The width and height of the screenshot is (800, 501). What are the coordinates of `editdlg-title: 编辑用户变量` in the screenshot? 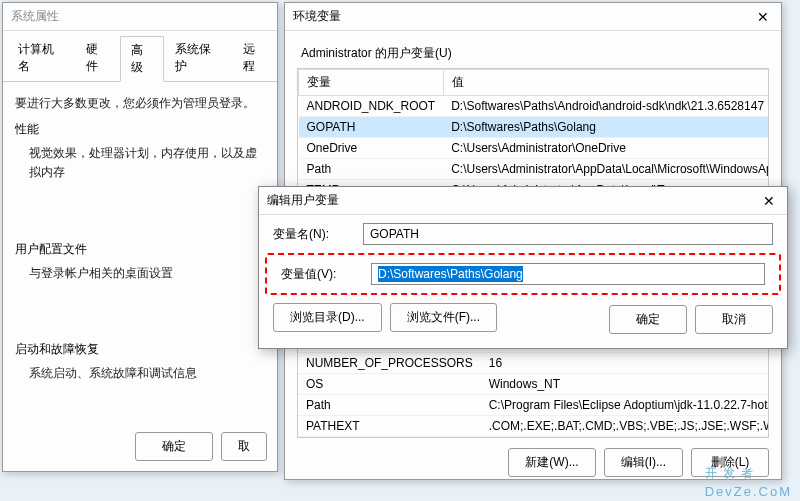 It's located at (303, 200).